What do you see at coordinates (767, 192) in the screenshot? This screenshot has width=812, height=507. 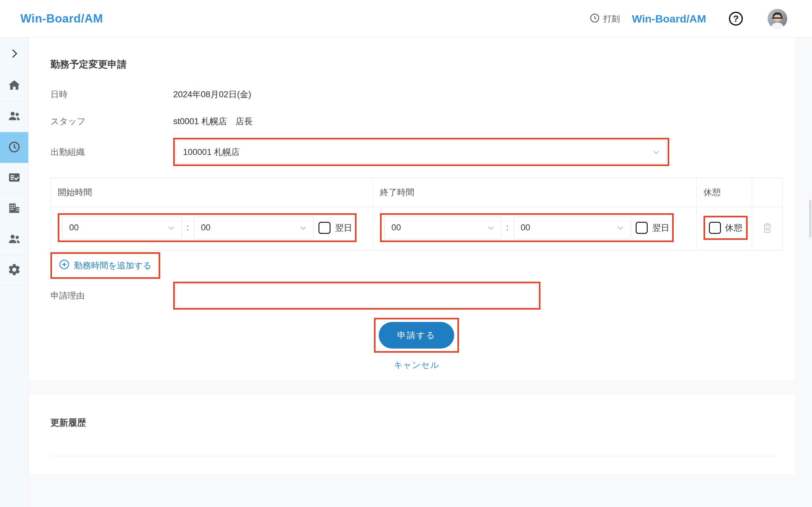 I see `actions-header` at bounding box center [767, 192].